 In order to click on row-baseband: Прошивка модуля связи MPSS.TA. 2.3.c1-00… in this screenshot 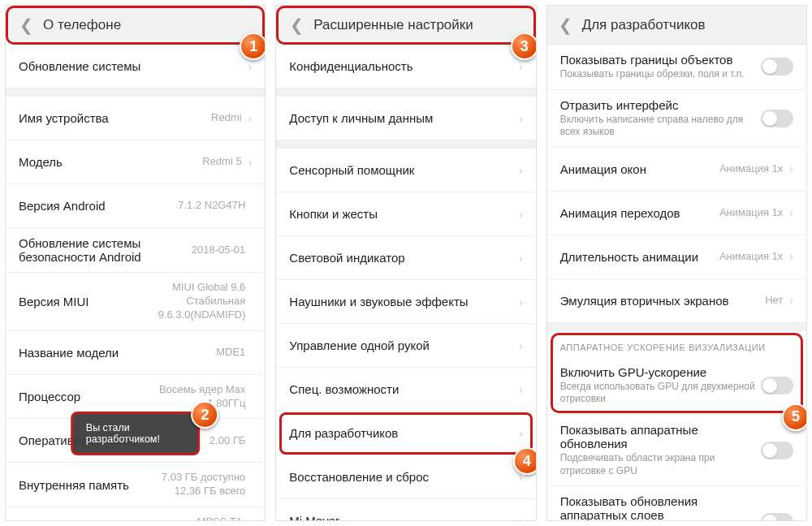, I will do `click(135, 514)`.